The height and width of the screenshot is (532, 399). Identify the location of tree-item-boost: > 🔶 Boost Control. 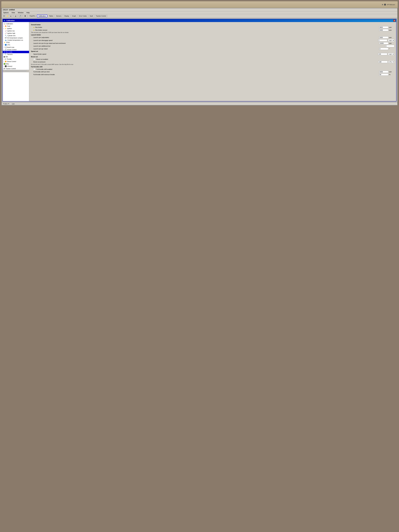
(16, 62).